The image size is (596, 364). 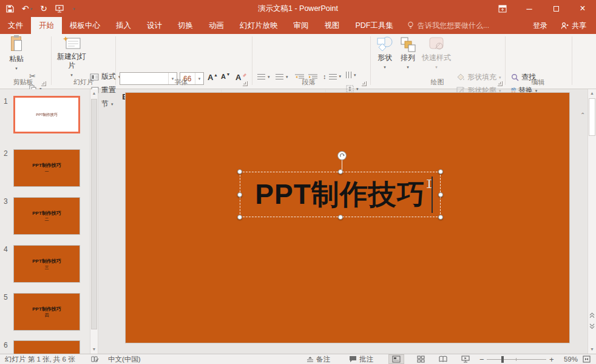 I want to click on clipboard-dialog-launcher, so click(x=44, y=84).